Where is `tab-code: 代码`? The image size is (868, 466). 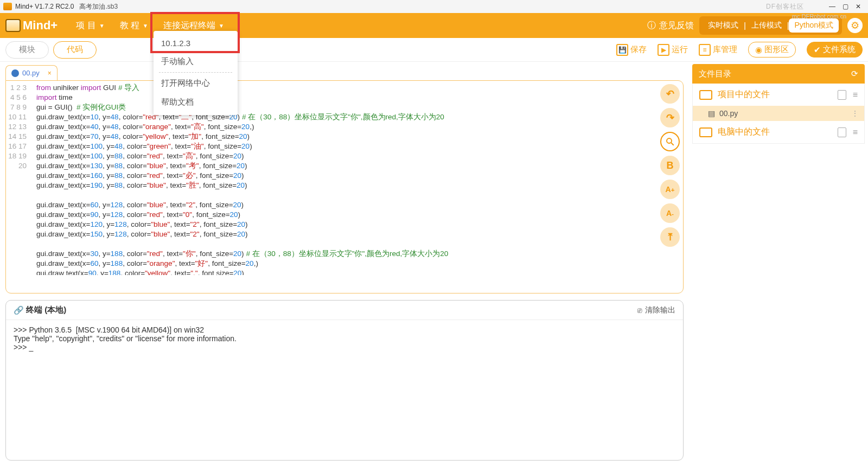
tab-code: 代码 is located at coordinates (75, 50).